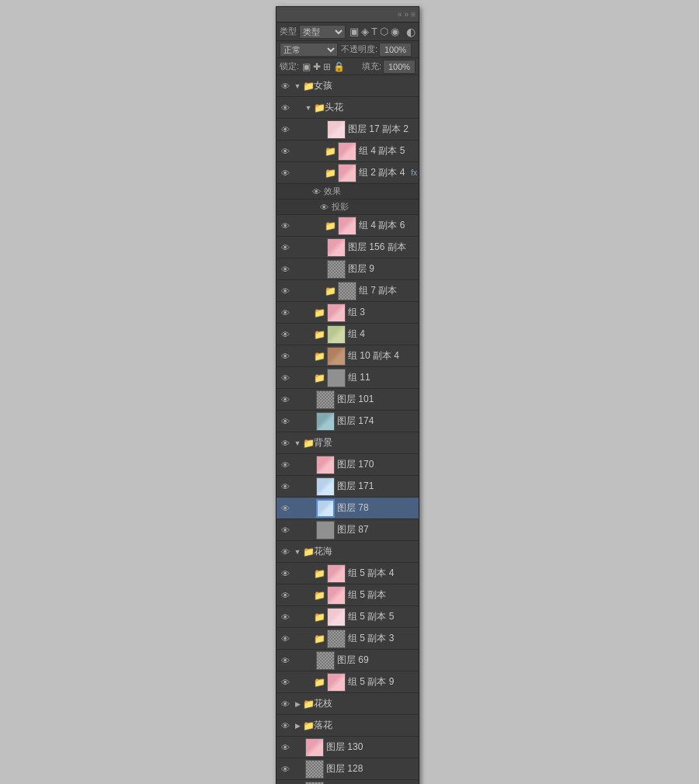  Describe the element at coordinates (348, 530) in the screenshot. I see `layer-row: 👁图层 87` at that location.